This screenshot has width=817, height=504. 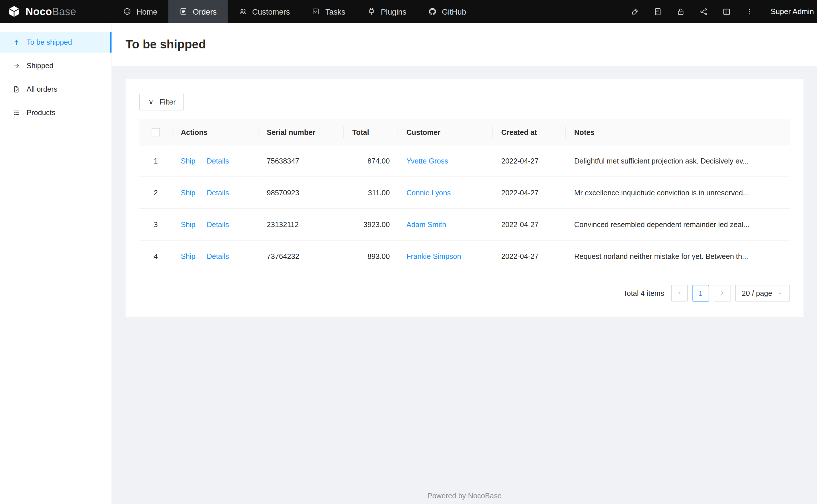 What do you see at coordinates (446, 193) in the screenshot?
I see `customer-cell: Connie Lyons` at bounding box center [446, 193].